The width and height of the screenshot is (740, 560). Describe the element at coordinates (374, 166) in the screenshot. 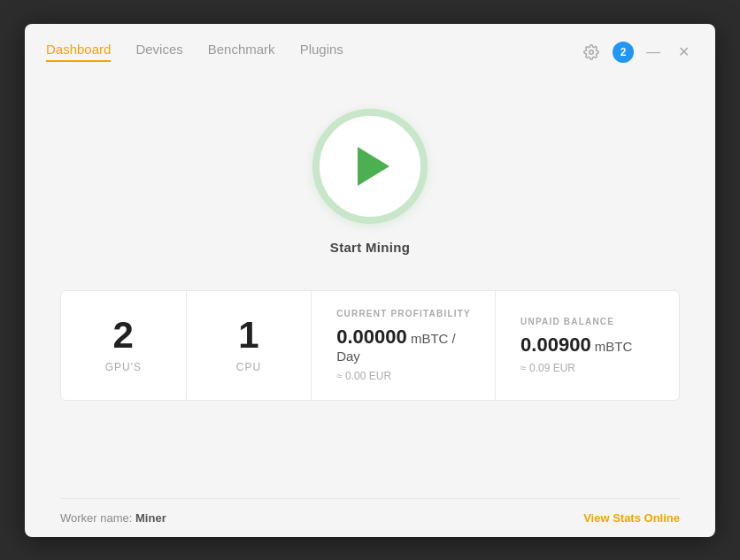

I see `play-icon` at that location.